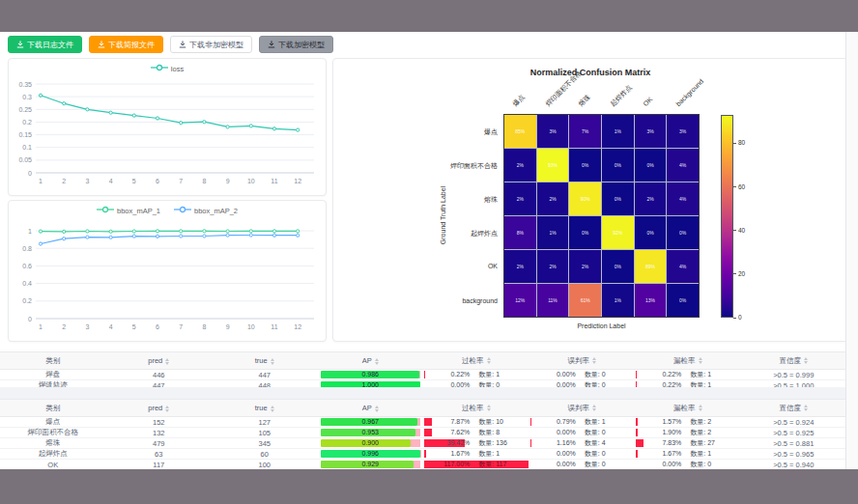 This screenshot has height=504, width=858. I want to click on matrix-cell: 13%, so click(651, 300).